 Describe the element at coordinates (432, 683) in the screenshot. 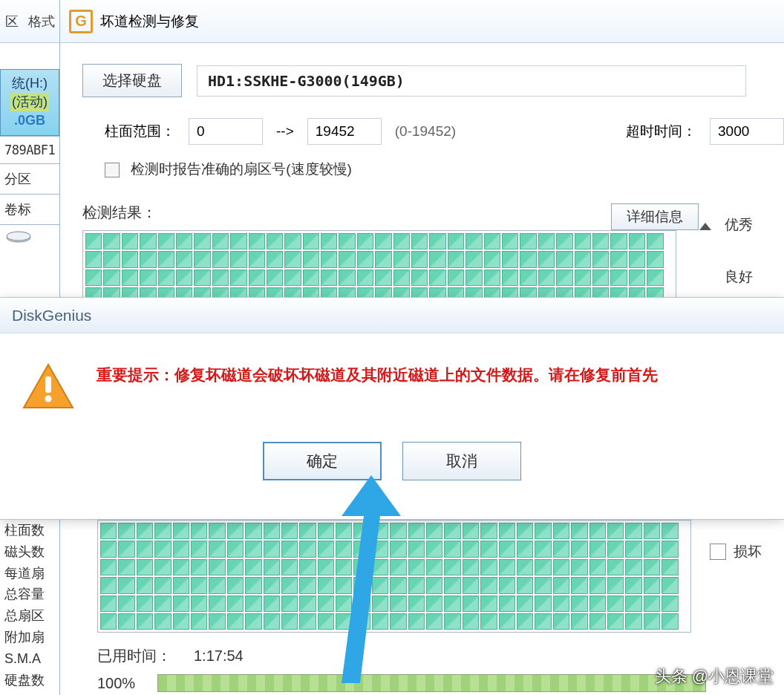

I see `progress-bar` at that location.